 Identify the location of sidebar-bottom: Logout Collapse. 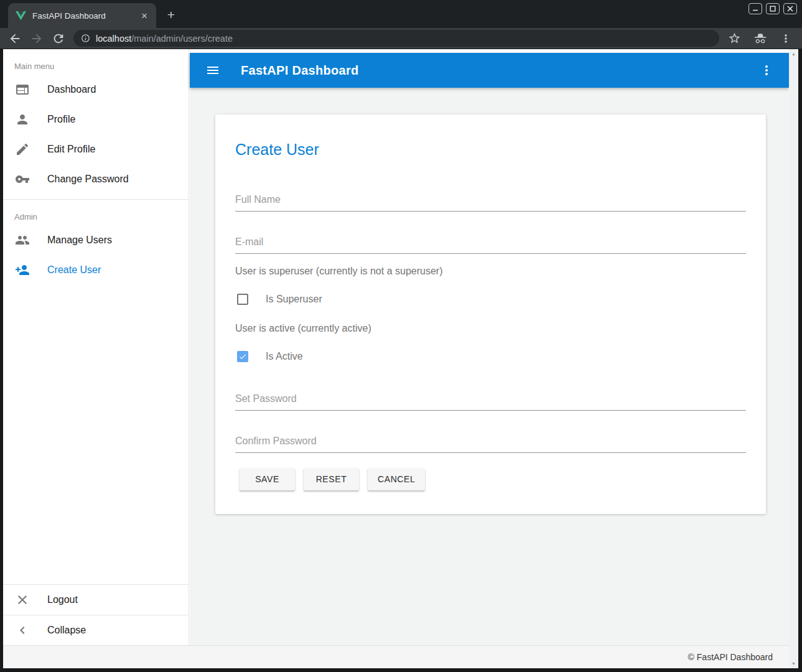
(96, 615).